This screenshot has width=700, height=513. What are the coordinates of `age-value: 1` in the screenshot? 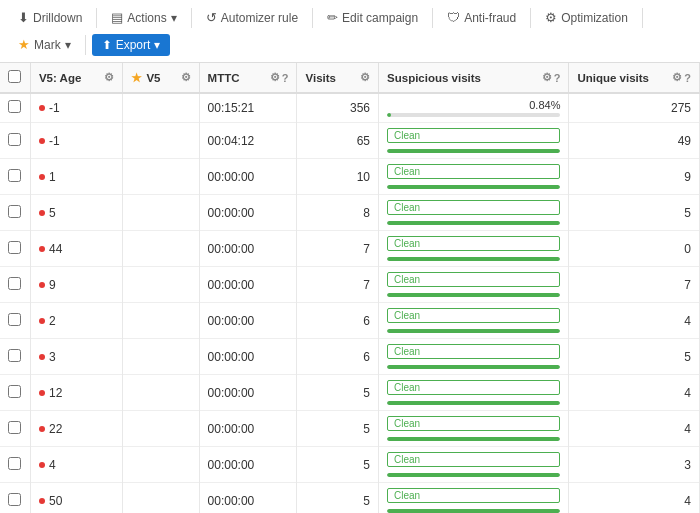 It's located at (52, 177).